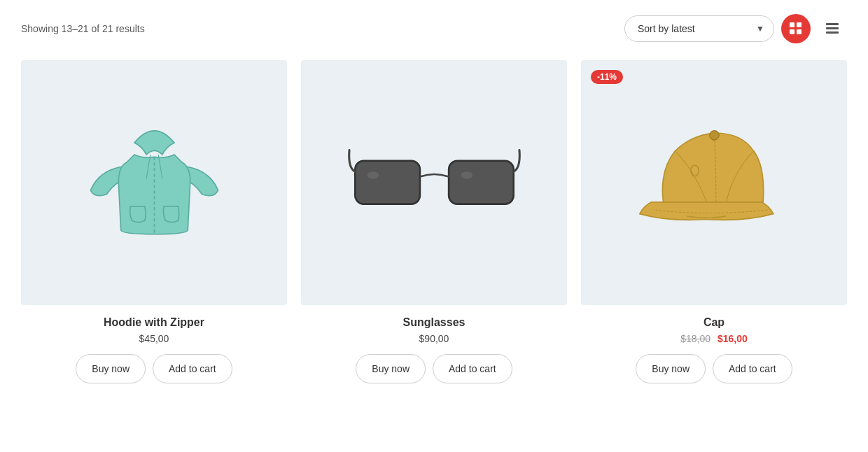  What do you see at coordinates (607, 77) in the screenshot?
I see `discount-badge-cap: -11%` at bounding box center [607, 77].